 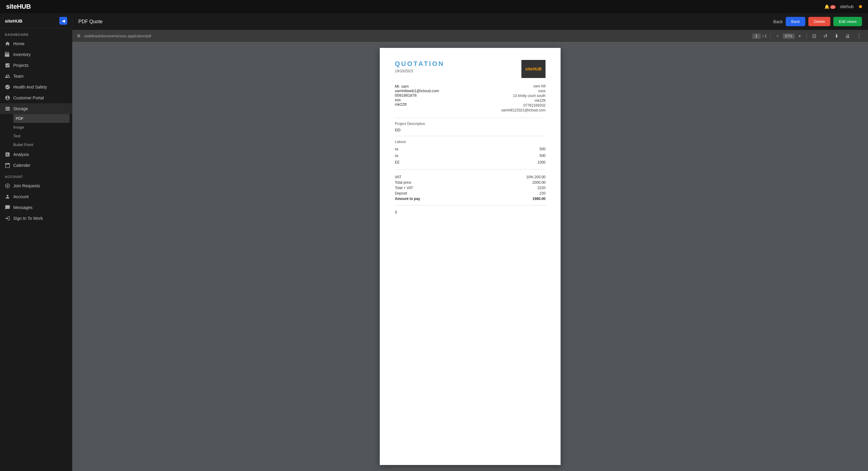 What do you see at coordinates (36, 186) in the screenshot?
I see `sidebar-item-join-requests: Join Requests` at bounding box center [36, 186].